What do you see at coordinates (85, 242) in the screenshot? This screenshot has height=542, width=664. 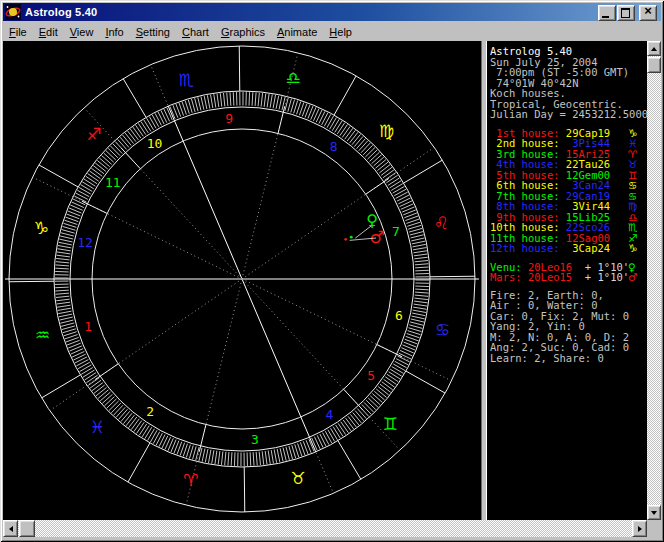 I see `svg-text: 12` at bounding box center [85, 242].